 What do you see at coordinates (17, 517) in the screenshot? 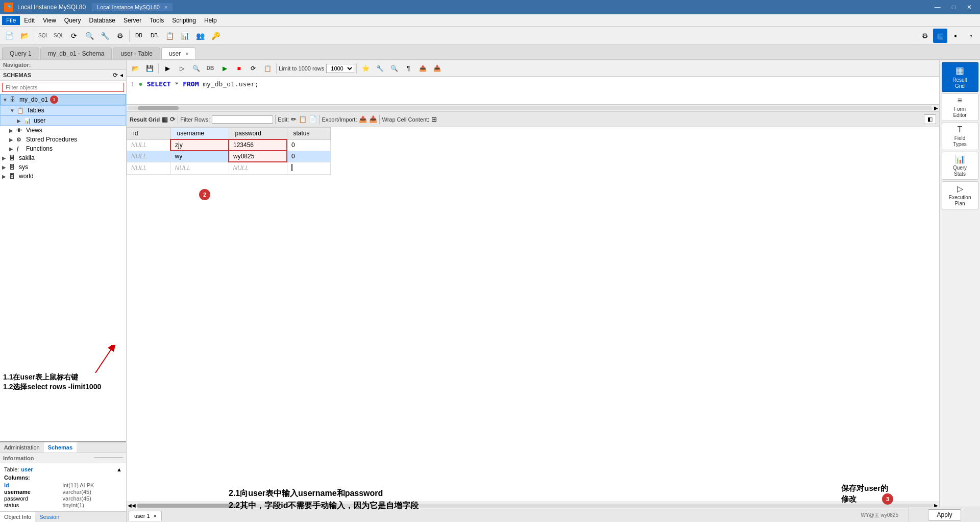
I see `tab-object-info: Object Info` at bounding box center [17, 517].